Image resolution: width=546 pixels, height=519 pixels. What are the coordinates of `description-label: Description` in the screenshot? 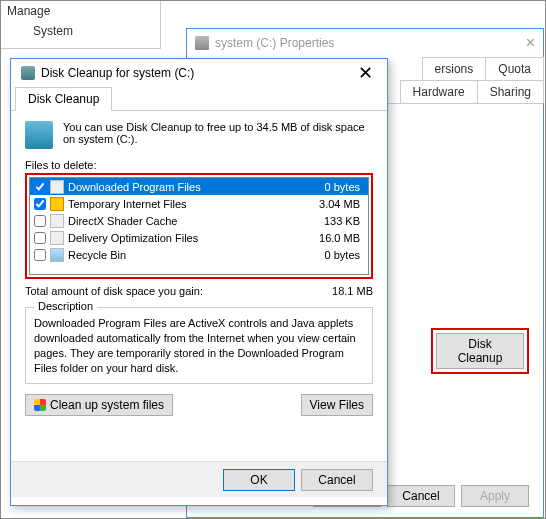 It's located at (66, 306).